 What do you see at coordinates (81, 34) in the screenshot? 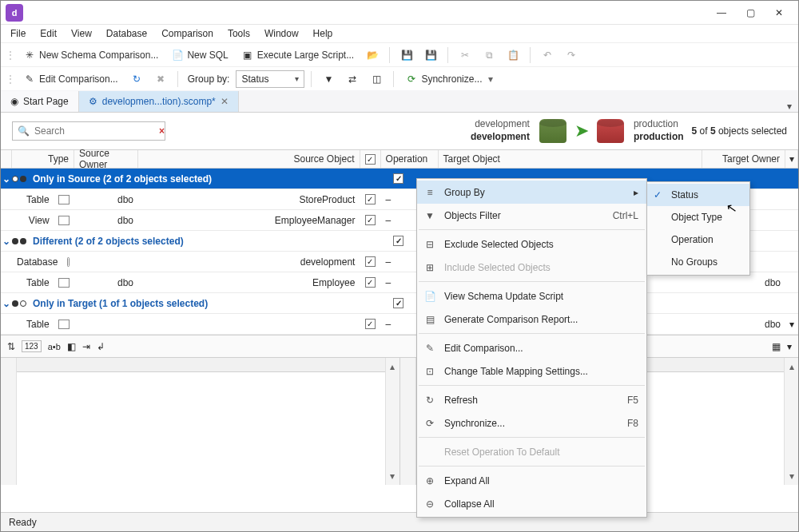
I see `menu-view: View` at bounding box center [81, 34].